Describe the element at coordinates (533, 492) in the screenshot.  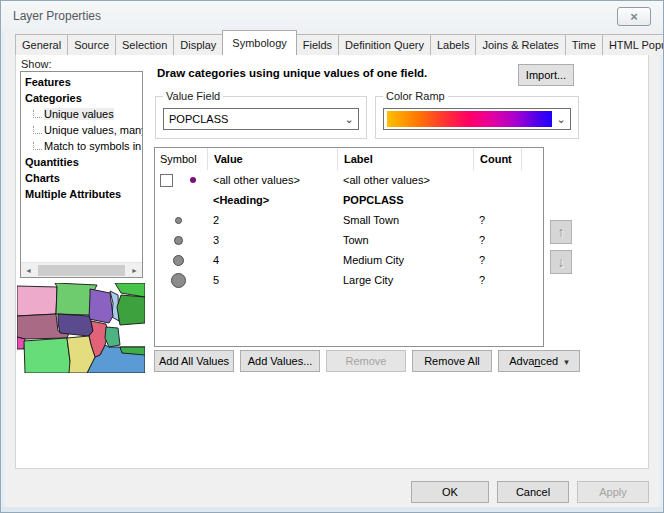
I see `cancel-button: Cancel` at that location.